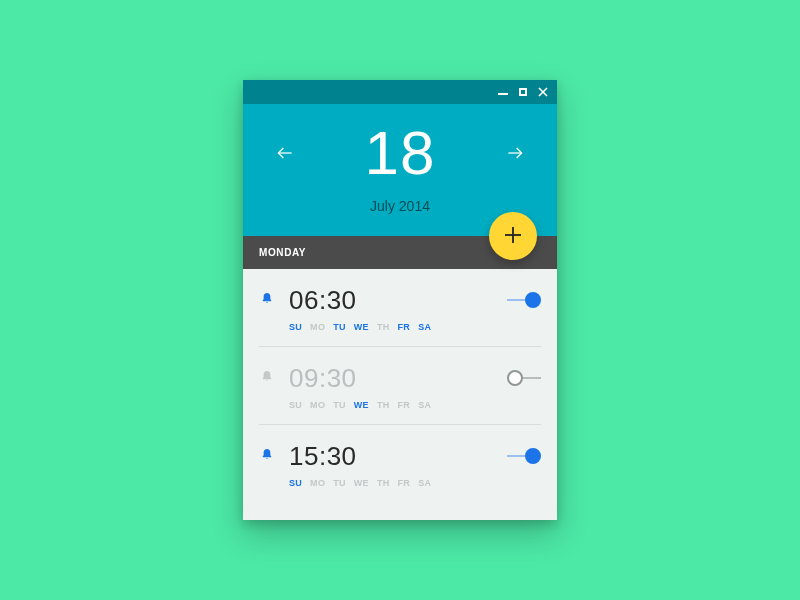 This screenshot has height=600, width=800. What do you see at coordinates (400, 308) in the screenshot?
I see `alarm-row: 06:30SUMOTUWETHFRSA` at bounding box center [400, 308].